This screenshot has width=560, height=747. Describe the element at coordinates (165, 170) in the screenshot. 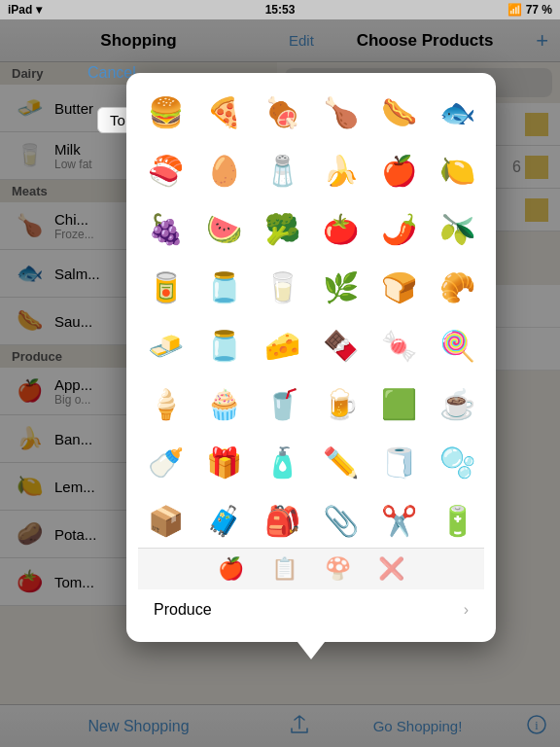

I see `emoji-sushi: 🍣` at that location.